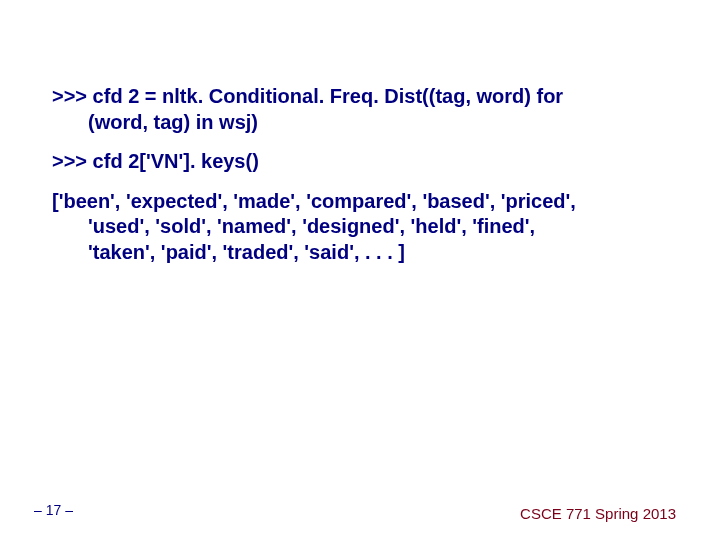 The image size is (720, 540). What do you see at coordinates (366, 253) in the screenshot?
I see `code-line: 'taken', 'paid', 'traded', 'said', . . .…` at bounding box center [366, 253].